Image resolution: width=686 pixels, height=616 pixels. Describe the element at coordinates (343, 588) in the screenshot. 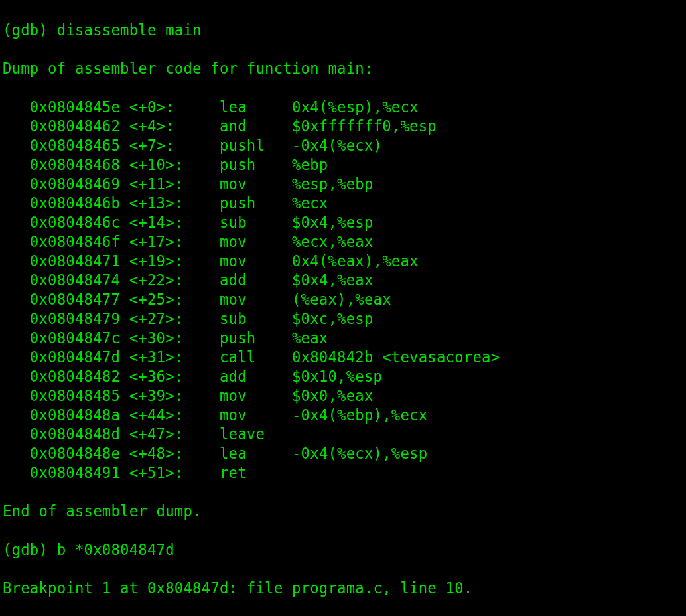

I see `breakpoint-message: Breakpoint 1 at 0x804847d: file programa…` at that location.